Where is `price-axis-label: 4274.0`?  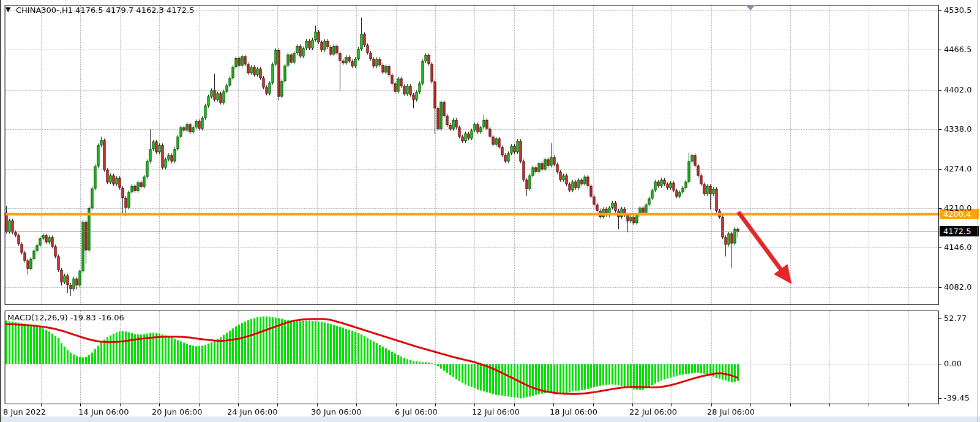 price-axis-label: 4274.0 is located at coordinates (958, 169).